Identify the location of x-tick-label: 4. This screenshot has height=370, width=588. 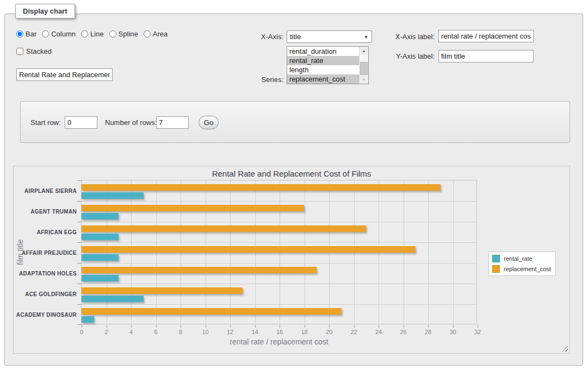
(131, 332).